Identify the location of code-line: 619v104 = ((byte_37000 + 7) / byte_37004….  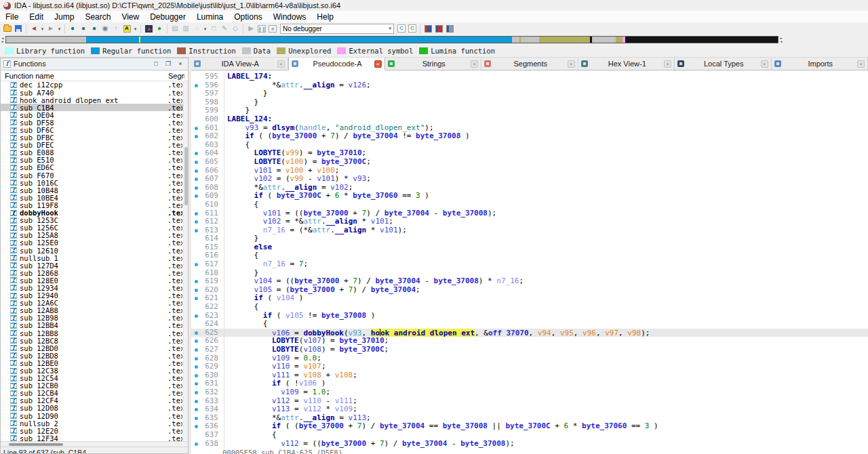
(530, 282).